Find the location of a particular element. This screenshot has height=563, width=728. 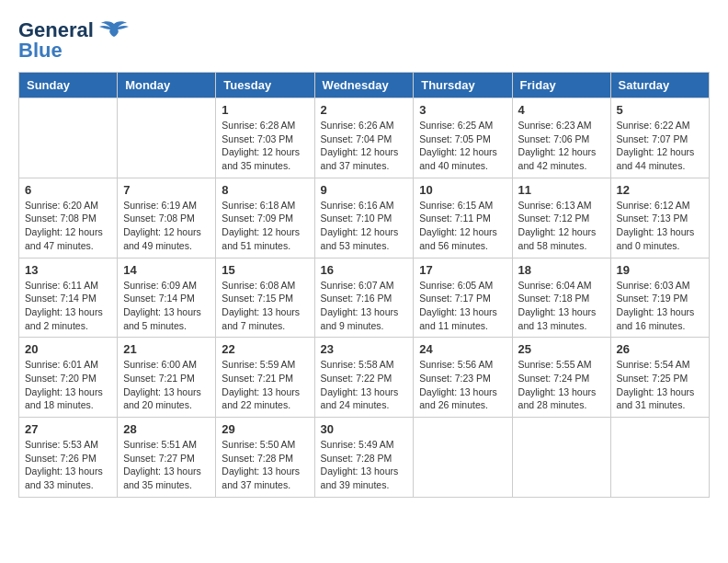

calendar-week-5: 27Sunrise: 5:53 AMSunset: 7:26 PMDayligh… is located at coordinates (364, 458).